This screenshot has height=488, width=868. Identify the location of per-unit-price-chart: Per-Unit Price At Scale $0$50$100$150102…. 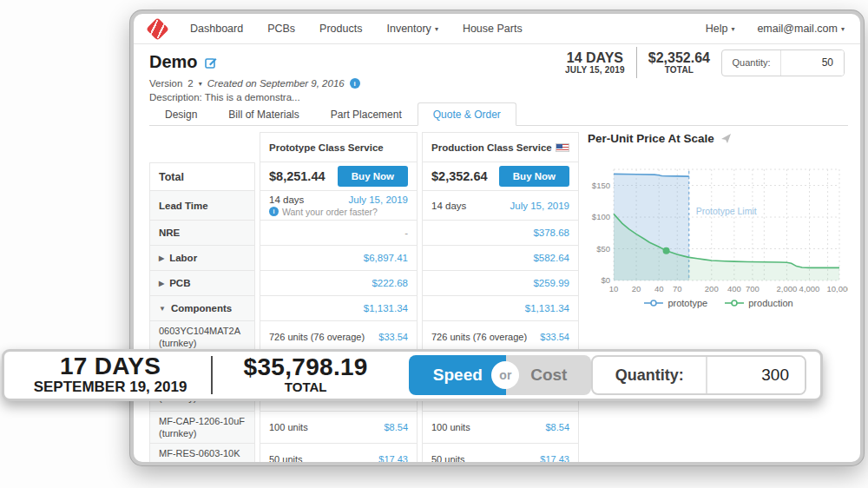
(719, 221).